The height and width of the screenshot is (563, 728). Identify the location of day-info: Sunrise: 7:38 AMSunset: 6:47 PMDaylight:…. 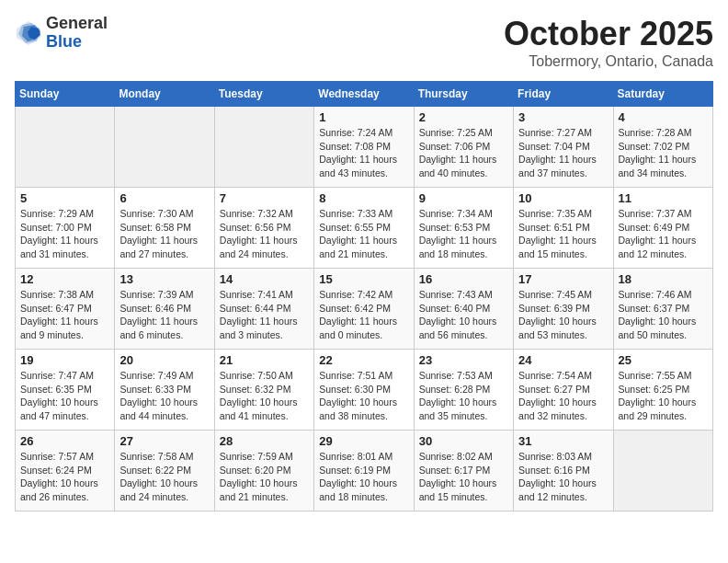
(64, 315).